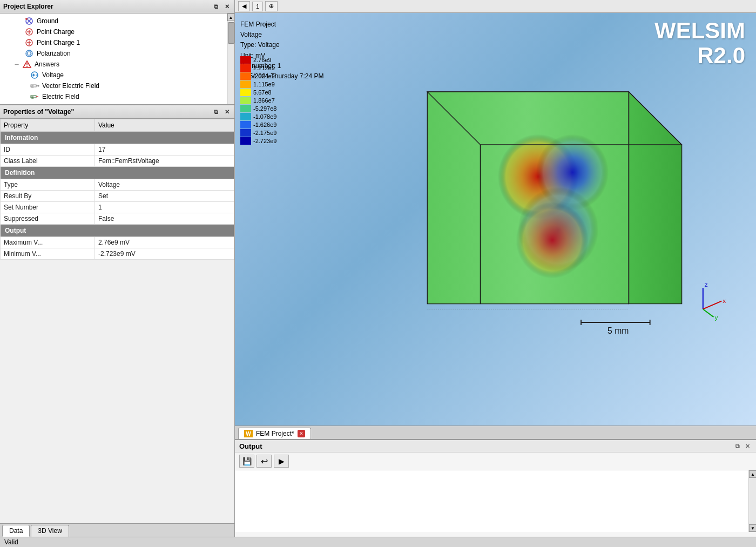 The image size is (756, 547). What do you see at coordinates (117, 530) in the screenshot?
I see `bottom-tabs: Data 3D View` at bounding box center [117, 530].